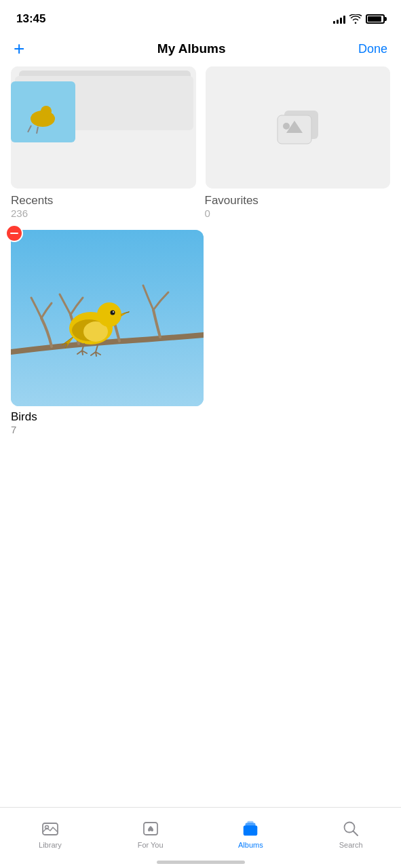 Image resolution: width=401 pixels, height=868 pixels. I want to click on for-you-icon, so click(151, 829).